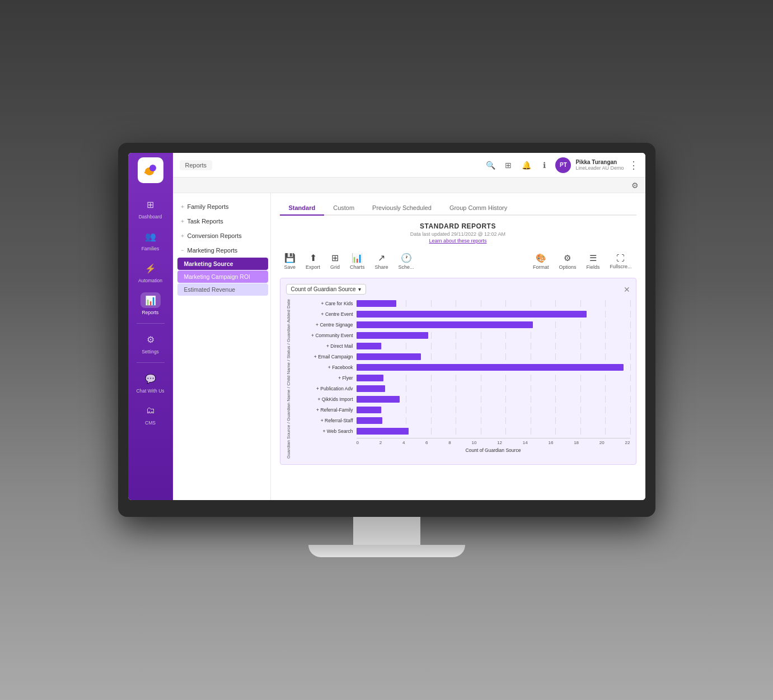 The image size is (773, 700). I want to click on sidebar-item-cms: 🗂 CMS, so click(151, 414).